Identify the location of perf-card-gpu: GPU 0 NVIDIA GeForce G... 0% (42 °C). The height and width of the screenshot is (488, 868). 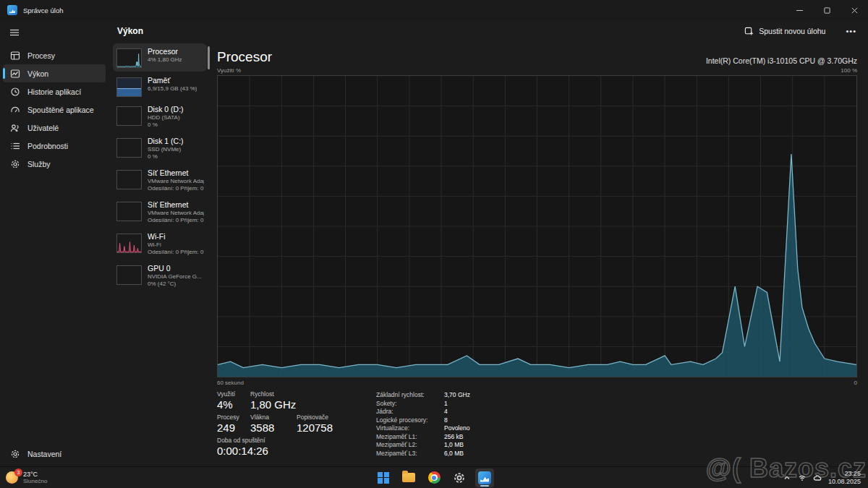
(160, 276).